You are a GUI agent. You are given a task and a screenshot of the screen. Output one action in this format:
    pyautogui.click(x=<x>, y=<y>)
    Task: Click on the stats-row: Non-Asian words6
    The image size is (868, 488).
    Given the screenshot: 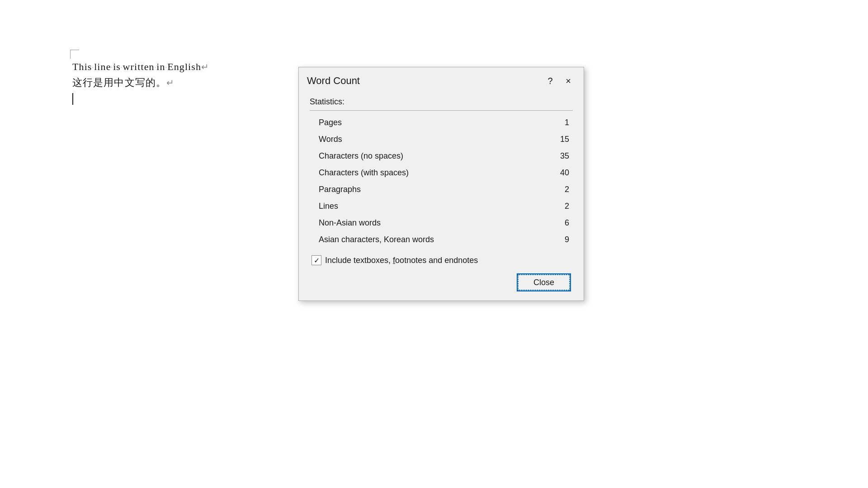 What is the action you would take?
    pyautogui.click(x=441, y=223)
    